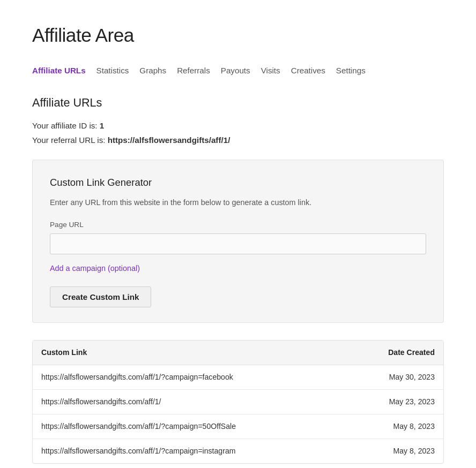  What do you see at coordinates (238, 140) in the screenshot?
I see `referral-url-line: Your referral URL is: https://alfsflower…` at bounding box center [238, 140].